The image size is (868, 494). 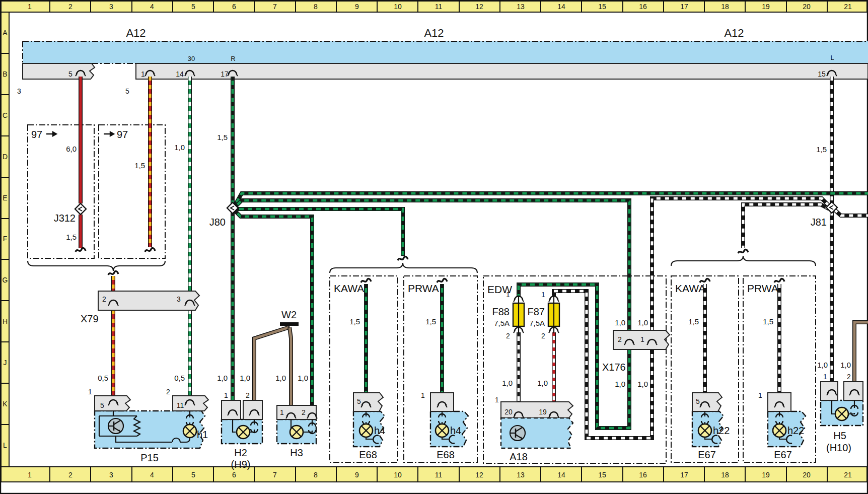 What do you see at coordinates (5, 404) in the screenshot?
I see `row-letter: K` at bounding box center [5, 404].